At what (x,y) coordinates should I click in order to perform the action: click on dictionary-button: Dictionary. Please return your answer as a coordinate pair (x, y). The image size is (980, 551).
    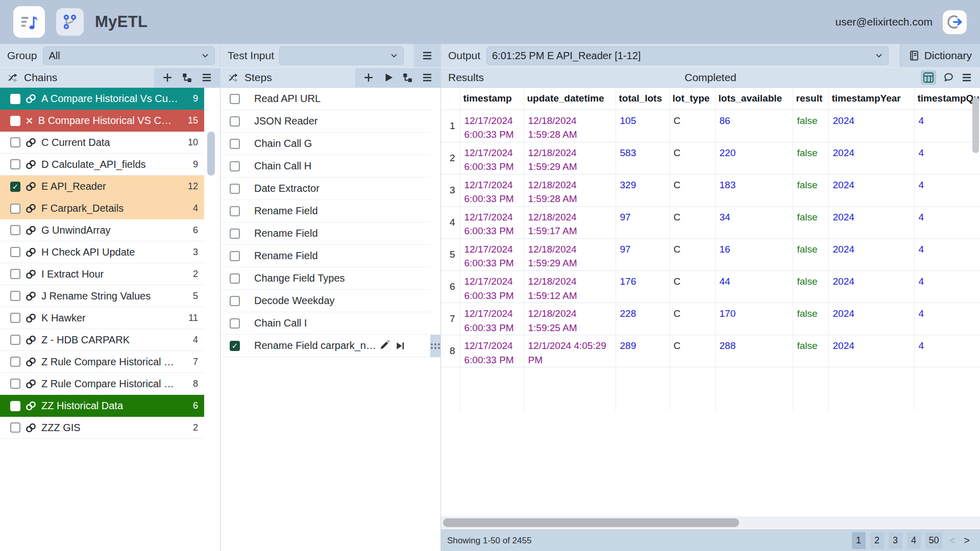
    Looking at the image, I should click on (940, 56).